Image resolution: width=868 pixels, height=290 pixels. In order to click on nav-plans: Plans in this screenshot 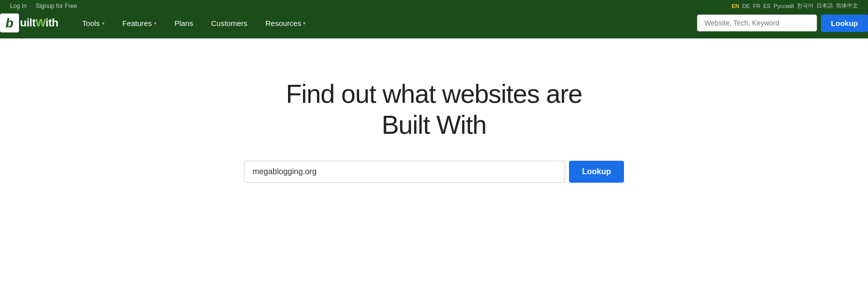, I will do `click(184, 23)`.